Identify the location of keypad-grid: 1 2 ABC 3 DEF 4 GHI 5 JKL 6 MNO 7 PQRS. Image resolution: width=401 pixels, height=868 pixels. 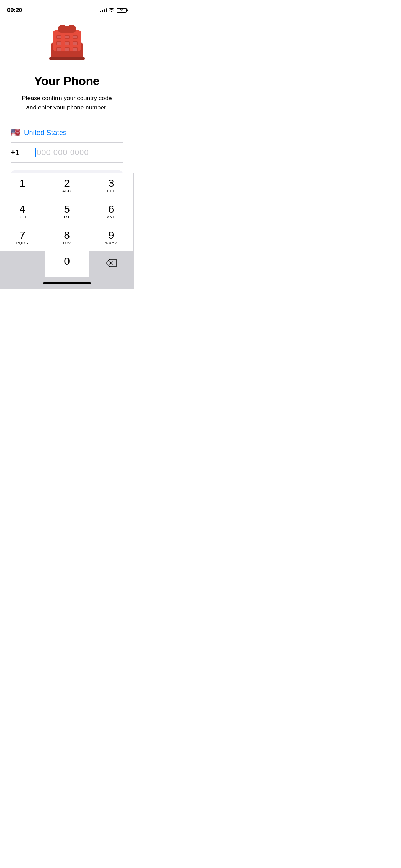
(67, 225).